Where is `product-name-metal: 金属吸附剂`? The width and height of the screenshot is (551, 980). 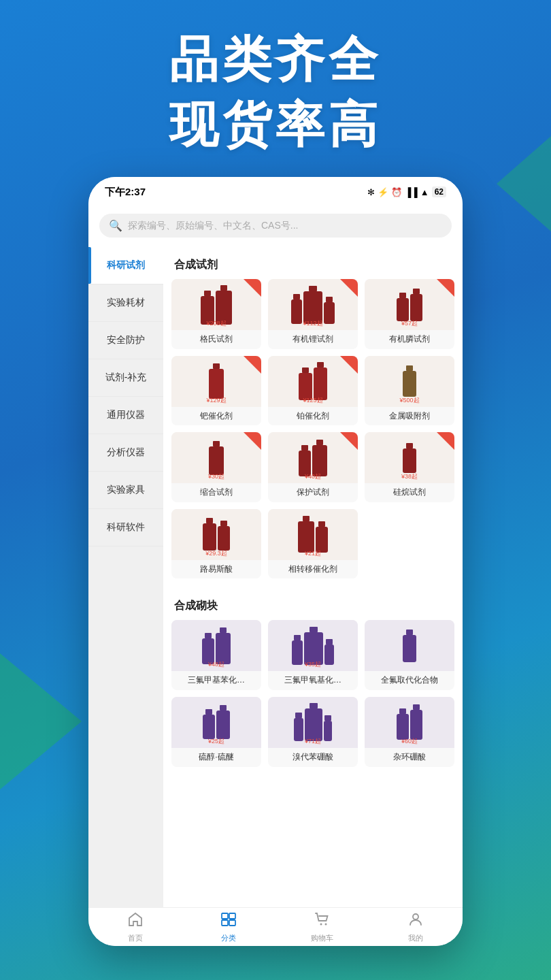
product-name-metal: 金属吸附剂 is located at coordinates (410, 416).